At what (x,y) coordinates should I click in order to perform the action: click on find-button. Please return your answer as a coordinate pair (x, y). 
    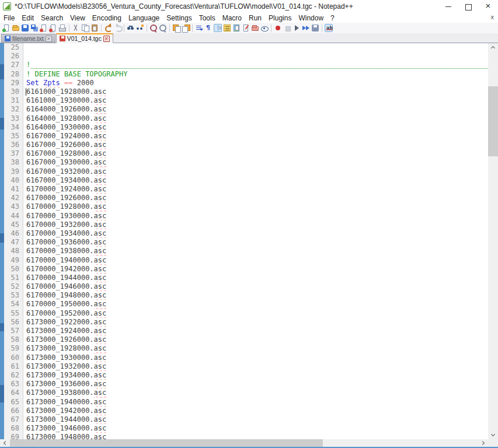
    Looking at the image, I should click on (131, 28).